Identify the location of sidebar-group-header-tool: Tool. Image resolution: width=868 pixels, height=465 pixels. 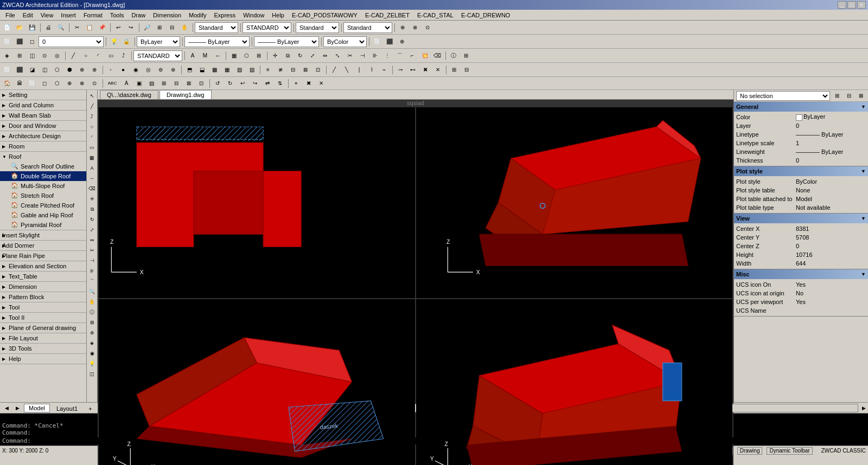
(43, 307).